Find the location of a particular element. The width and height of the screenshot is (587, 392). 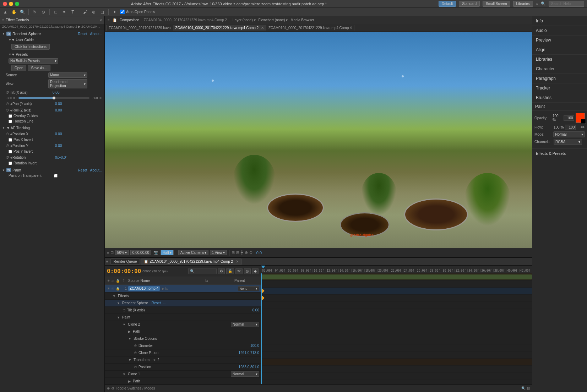

clone2-diameter-track-row is located at coordinates (396, 334).